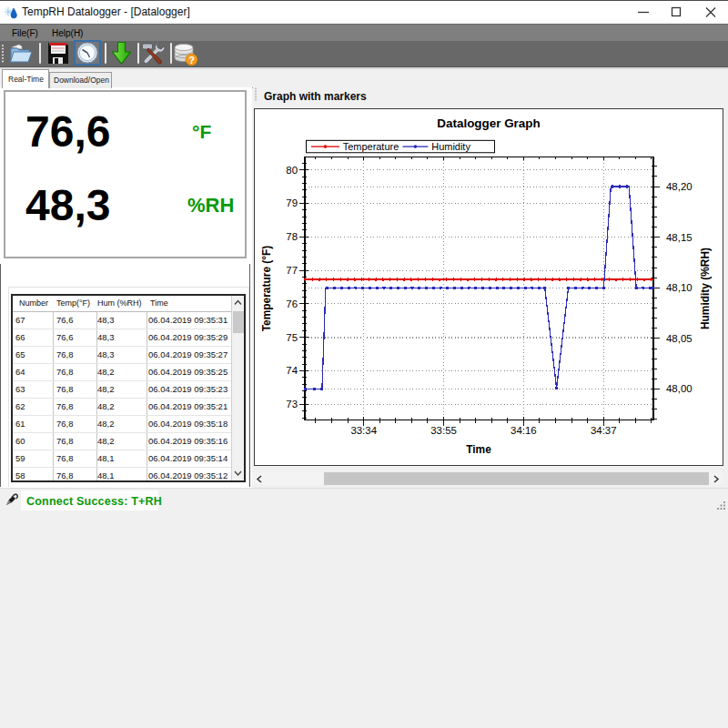  What do you see at coordinates (364, 430) in the screenshot?
I see `svg-text: 33:34` at bounding box center [364, 430].